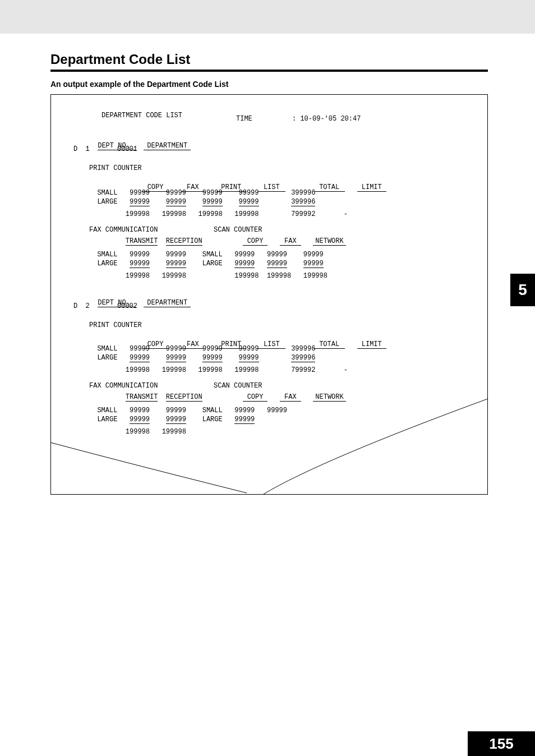 This screenshot has height=756, width=535. What do you see at coordinates (138, 432) in the screenshot?
I see `d2-fc-totals: 199998 199998` at bounding box center [138, 432].